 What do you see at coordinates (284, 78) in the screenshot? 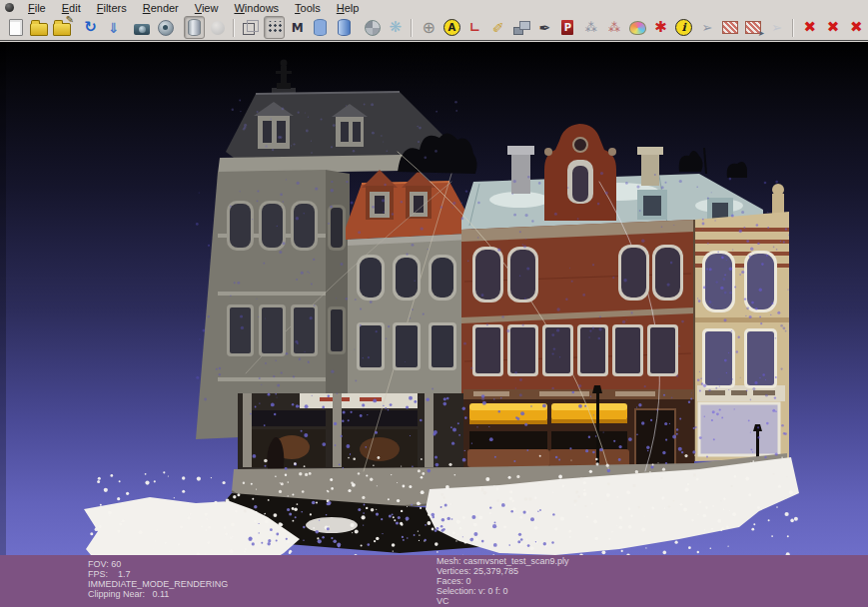
I see `roof-statue` at bounding box center [284, 78].